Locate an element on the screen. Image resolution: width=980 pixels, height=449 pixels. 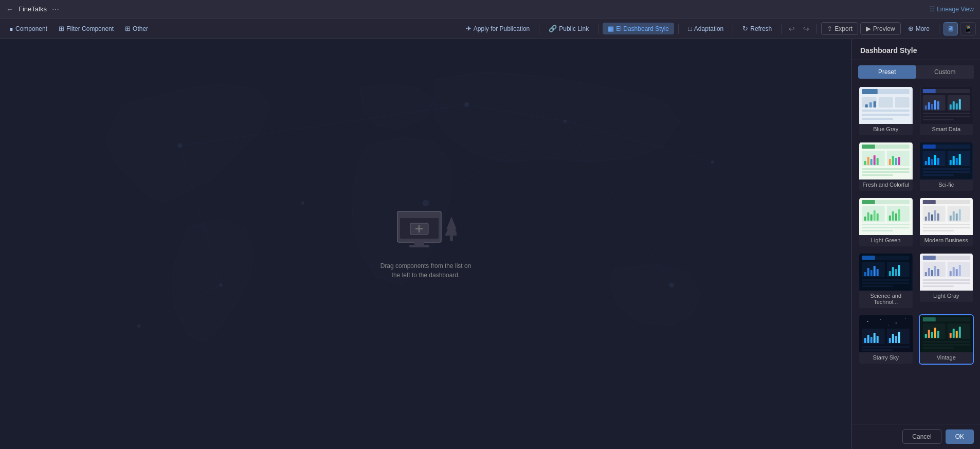
refresh-btn: ↻ Refresh is located at coordinates (757, 29).